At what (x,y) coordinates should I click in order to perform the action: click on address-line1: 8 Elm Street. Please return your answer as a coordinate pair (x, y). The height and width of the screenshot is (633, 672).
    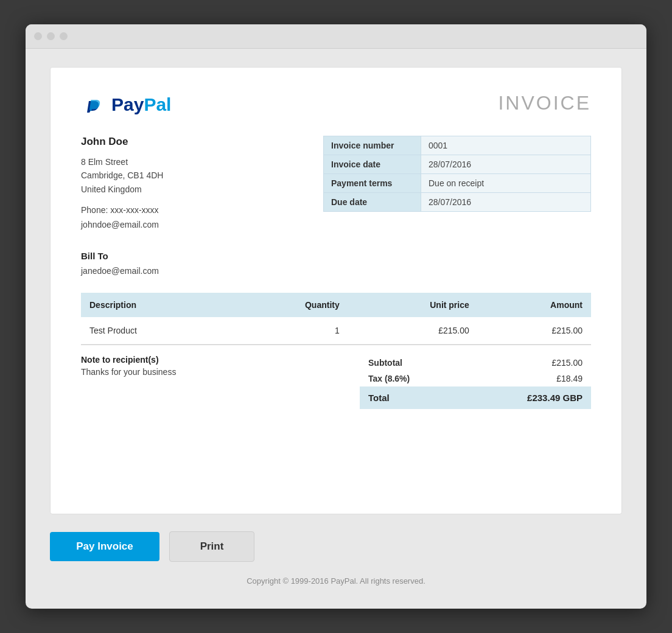
    Looking at the image, I should click on (105, 162).